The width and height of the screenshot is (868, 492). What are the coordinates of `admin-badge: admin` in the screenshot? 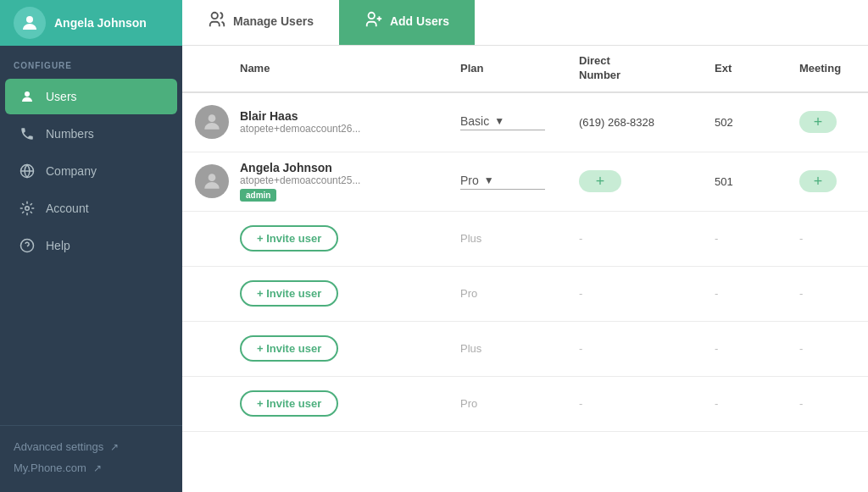 It's located at (258, 195).